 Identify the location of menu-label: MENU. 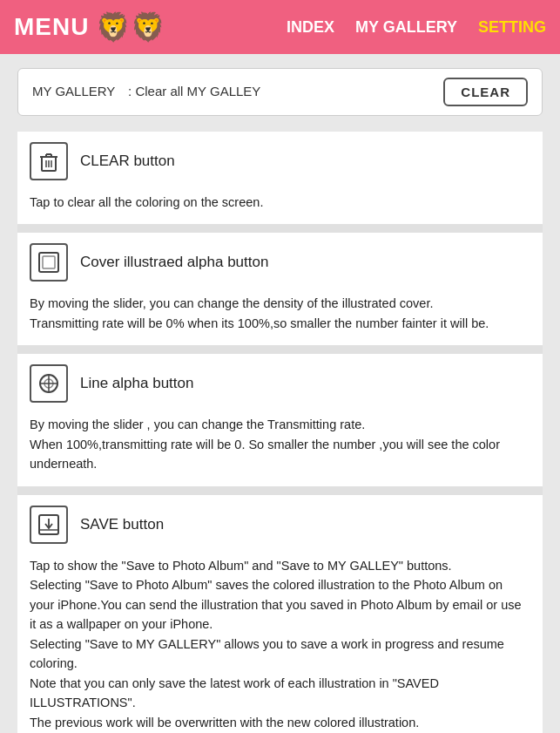
(51, 27).